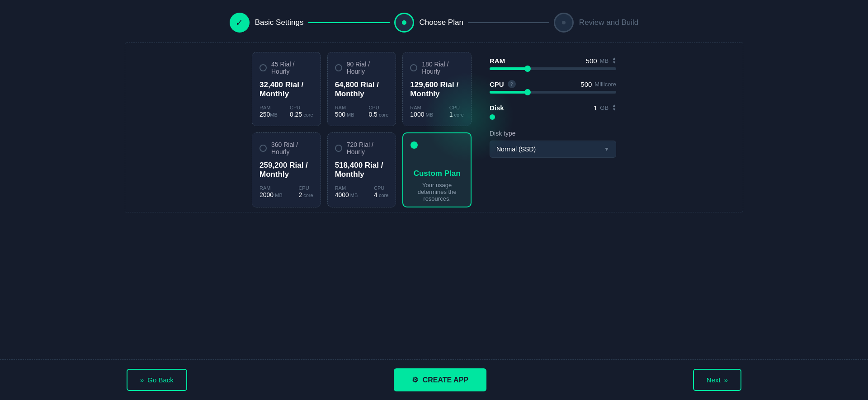 Image resolution: width=868 pixels, height=400 pixels. Describe the element at coordinates (726, 380) in the screenshot. I see `next-arrows-icon: »` at that location.